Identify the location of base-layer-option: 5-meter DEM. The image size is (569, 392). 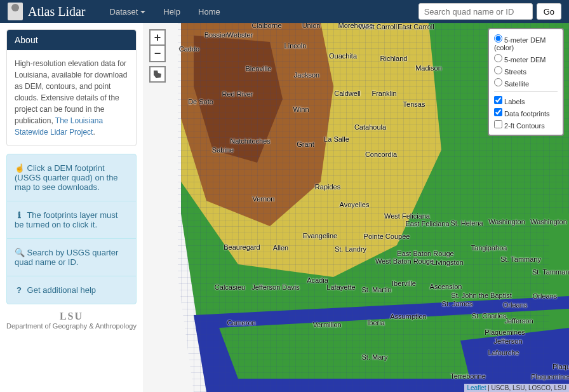
(526, 58).